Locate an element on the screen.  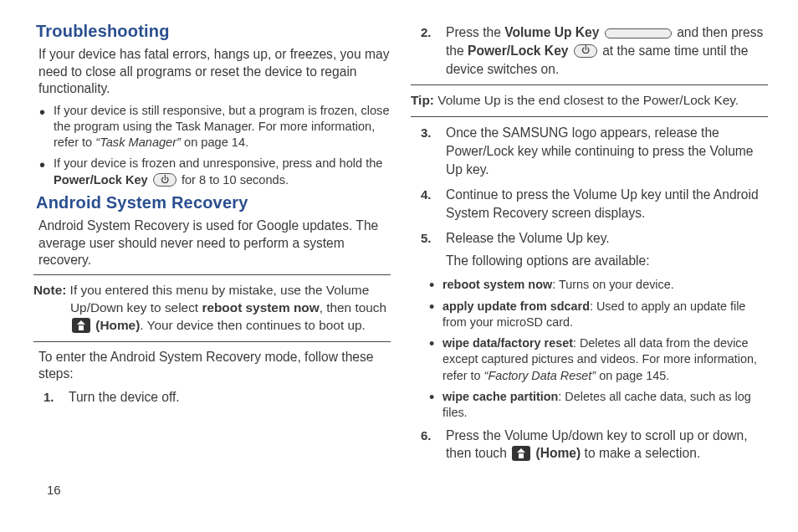
text: Press the is located at coordinates (475, 32).